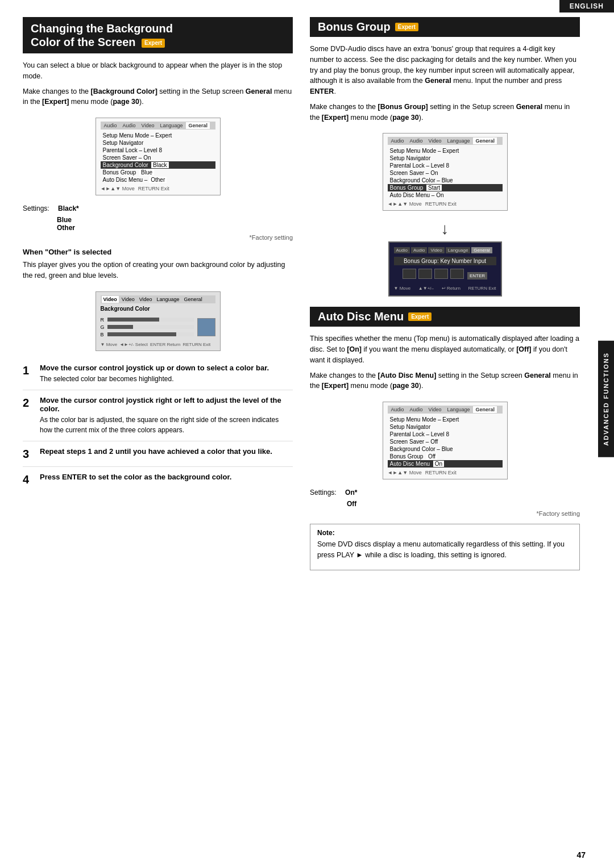  What do you see at coordinates (354, 27) in the screenshot?
I see `bonus-title: Bonus Group` at bounding box center [354, 27].